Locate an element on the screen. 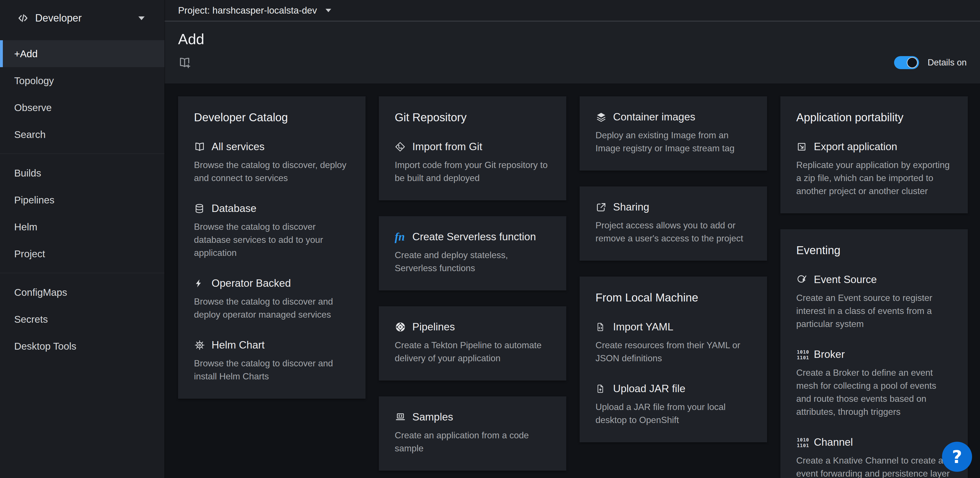  add-action-create-serverless-function: fn Create Serverless function Create and… is located at coordinates (473, 252).